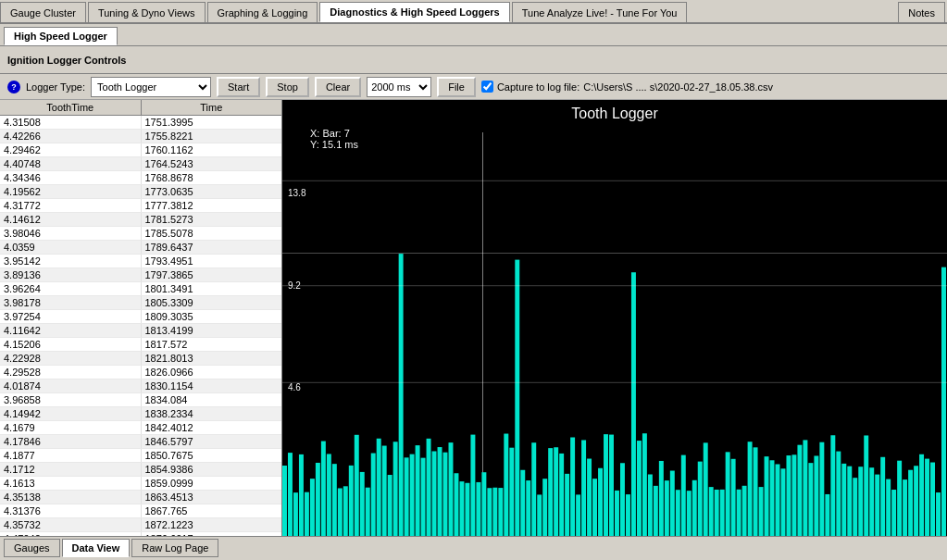 The width and height of the screenshot is (947, 560). Describe the element at coordinates (70, 455) in the screenshot. I see `table-cell: 4.1877` at that location.